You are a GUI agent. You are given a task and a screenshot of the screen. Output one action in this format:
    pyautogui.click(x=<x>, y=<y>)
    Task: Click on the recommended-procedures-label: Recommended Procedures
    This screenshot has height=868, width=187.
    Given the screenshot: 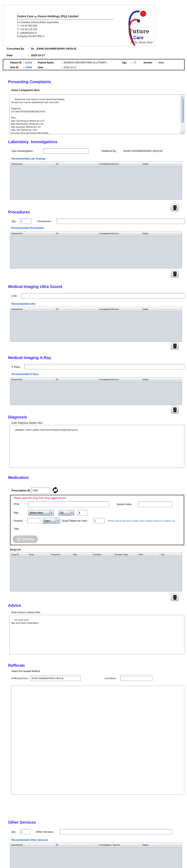 What is the action you would take?
    pyautogui.click(x=28, y=228)
    